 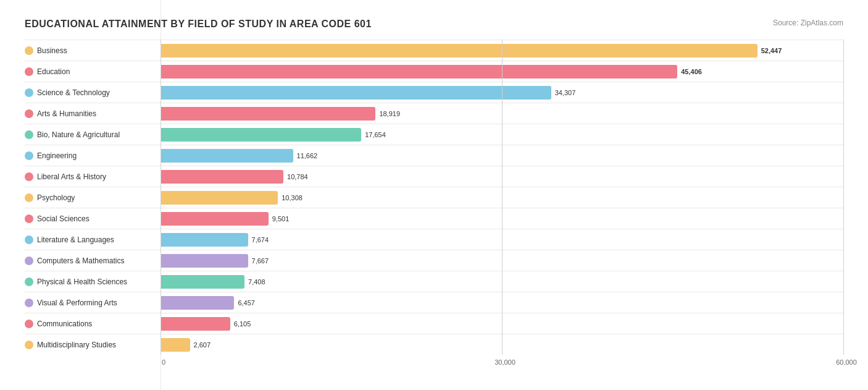 What do you see at coordinates (93, 345) in the screenshot?
I see `bar-label-area: Multidisciplinary Studies` at bounding box center [93, 345].